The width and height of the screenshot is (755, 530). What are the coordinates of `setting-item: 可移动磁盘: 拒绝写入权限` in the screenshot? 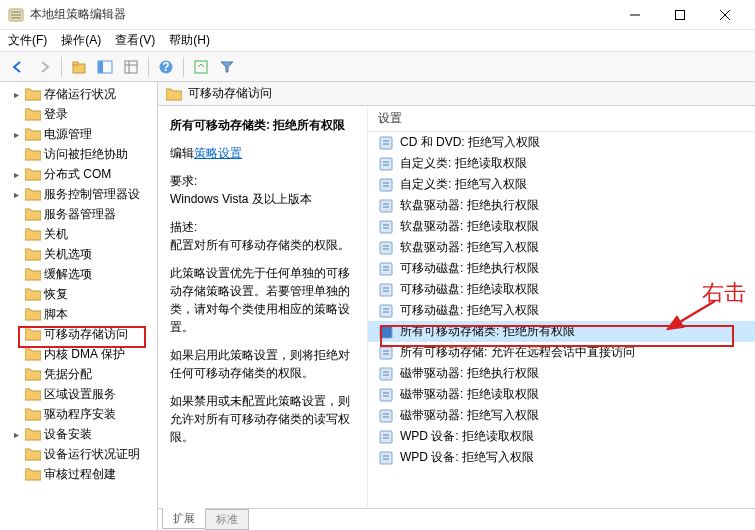 It's located at (562, 310).